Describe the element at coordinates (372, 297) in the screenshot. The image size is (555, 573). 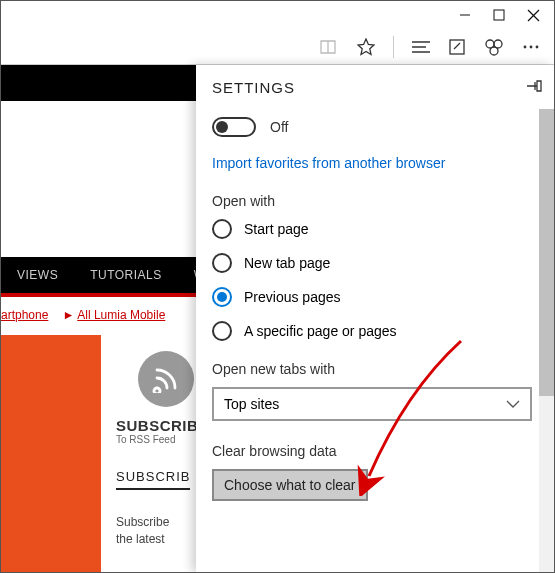
I see `radio-previous-pages: Previous pages` at that location.